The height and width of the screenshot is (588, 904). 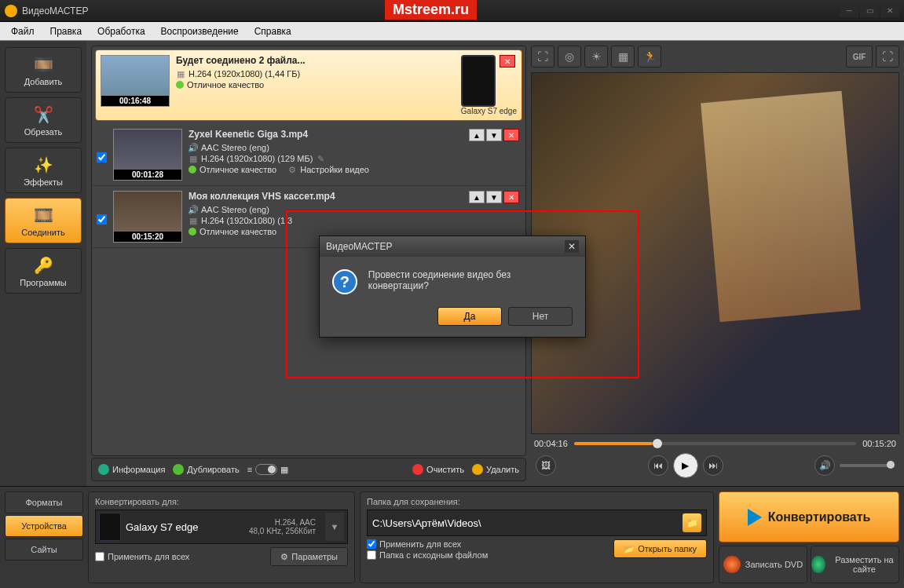 I want to click on file-audio: AAC Stereo (eng), so click(x=236, y=148).